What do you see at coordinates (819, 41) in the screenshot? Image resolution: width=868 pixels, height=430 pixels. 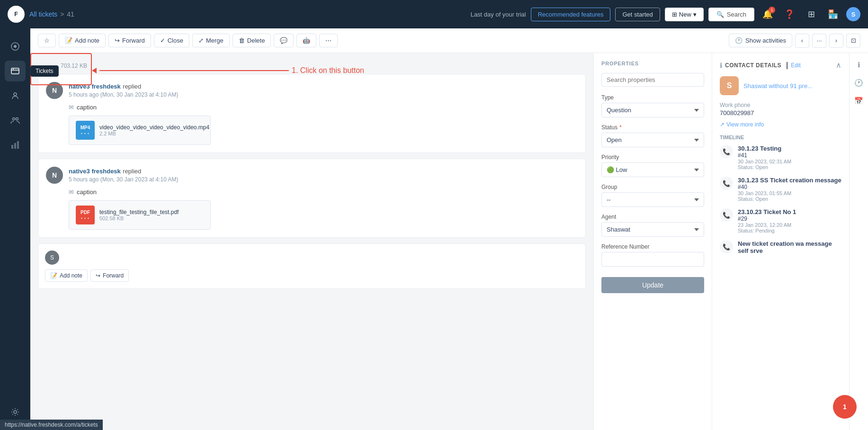 I see `more-nav-button: ···` at bounding box center [819, 41].